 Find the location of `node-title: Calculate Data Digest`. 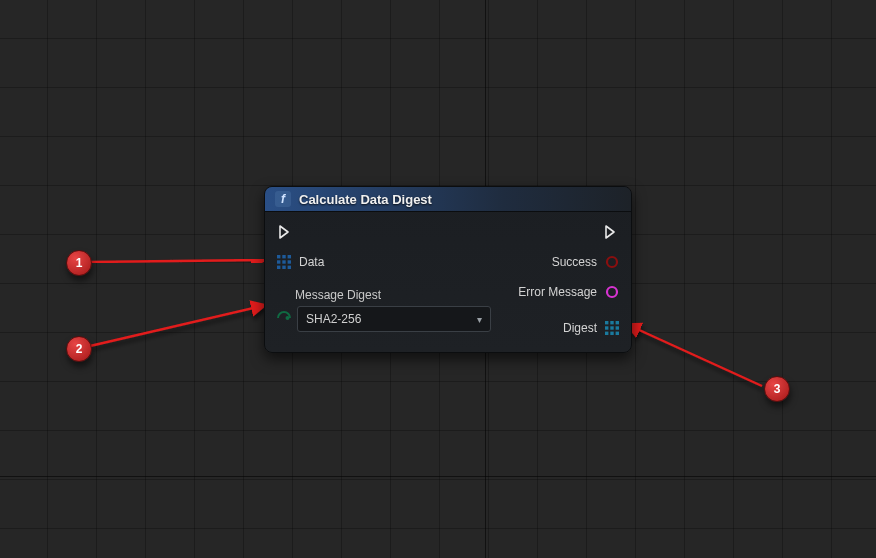

node-title: Calculate Data Digest is located at coordinates (366, 200).